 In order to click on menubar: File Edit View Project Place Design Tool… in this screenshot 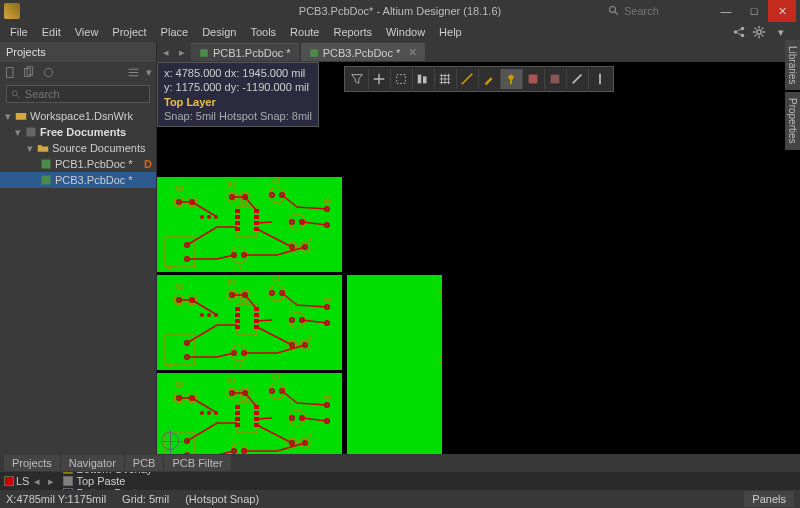, I will do `click(400, 32)`.